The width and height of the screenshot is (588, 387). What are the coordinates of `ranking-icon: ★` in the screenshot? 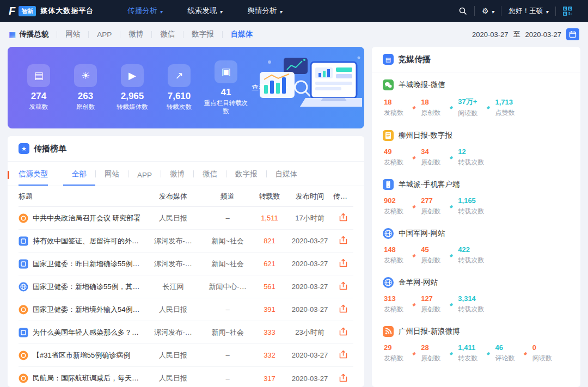 It's located at (24, 149).